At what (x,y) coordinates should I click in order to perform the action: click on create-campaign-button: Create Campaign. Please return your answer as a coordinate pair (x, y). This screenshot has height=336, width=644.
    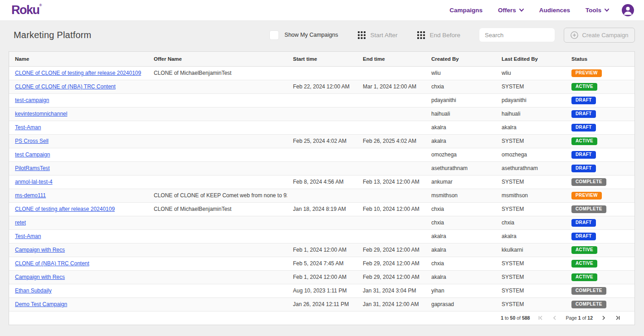
    Looking at the image, I should click on (600, 35).